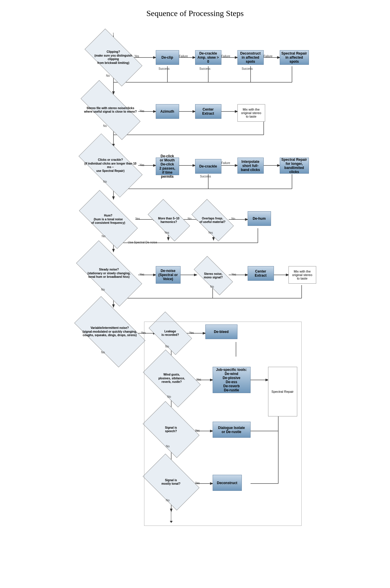 The height and width of the screenshot is (588, 390). What do you see at coordinates (167, 57) in the screenshot?
I see `box-de-clip: De-clip` at bounding box center [167, 57].